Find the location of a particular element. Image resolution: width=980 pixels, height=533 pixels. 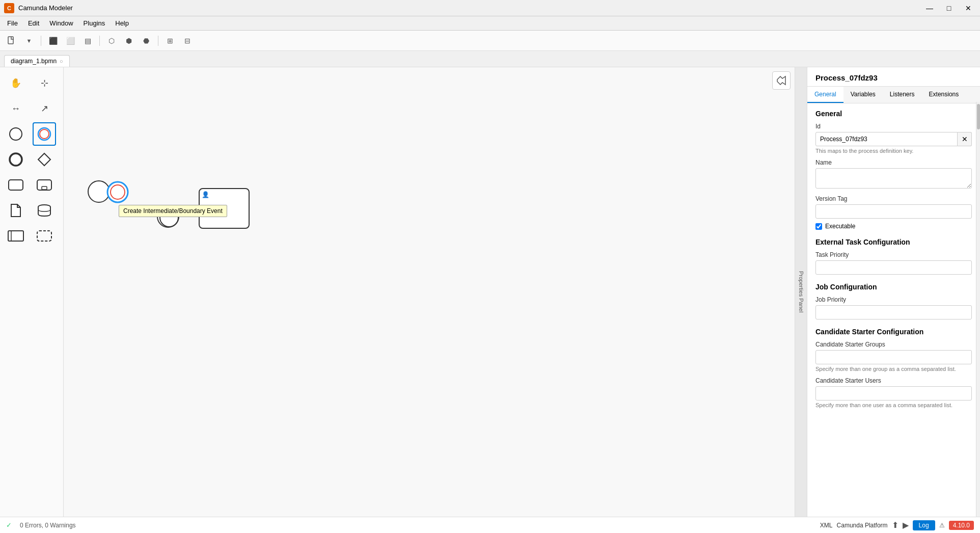

id-clear-button: ✕ is located at coordinates (965, 139).